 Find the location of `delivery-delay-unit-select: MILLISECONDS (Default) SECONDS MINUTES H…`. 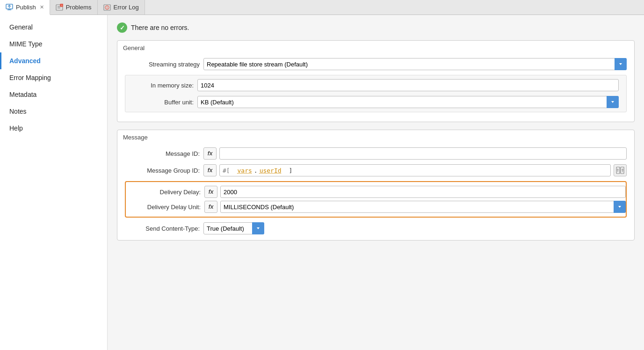

delivery-delay-unit-select: MILLISECONDS (Default) SECONDS MINUTES H… is located at coordinates (423, 207).